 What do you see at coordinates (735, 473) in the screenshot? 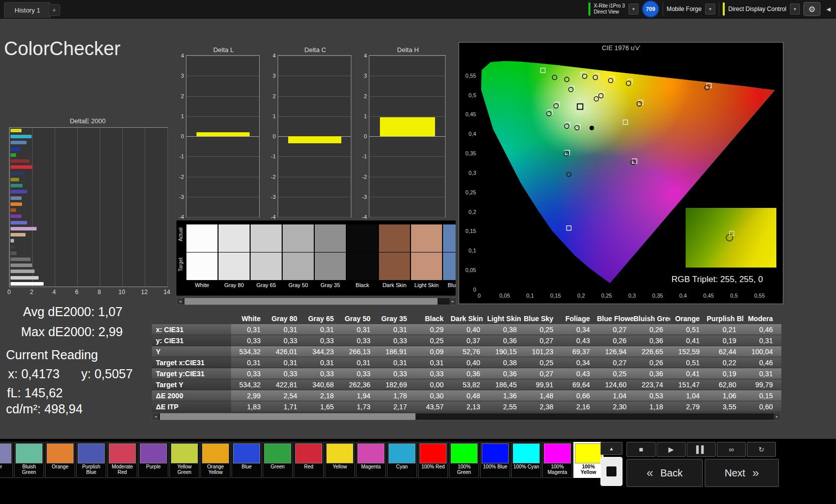
I see `next-label: Next` at bounding box center [735, 473].